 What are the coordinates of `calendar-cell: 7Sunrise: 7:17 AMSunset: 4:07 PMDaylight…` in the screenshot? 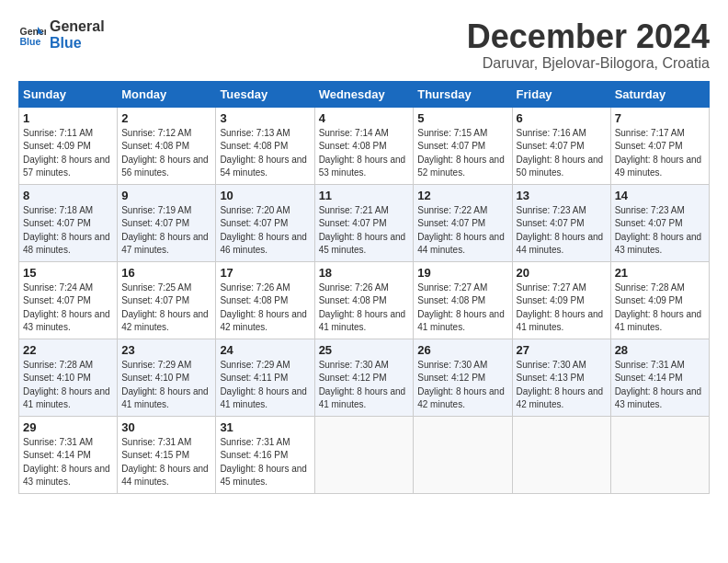 It's located at (660, 145).